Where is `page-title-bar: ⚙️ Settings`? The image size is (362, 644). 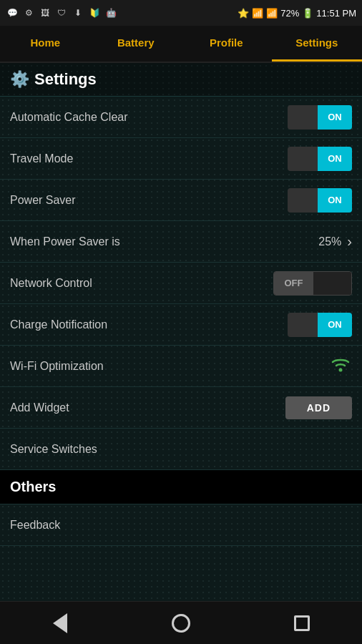 page-title-bar: ⚙️ Settings is located at coordinates (181, 80).